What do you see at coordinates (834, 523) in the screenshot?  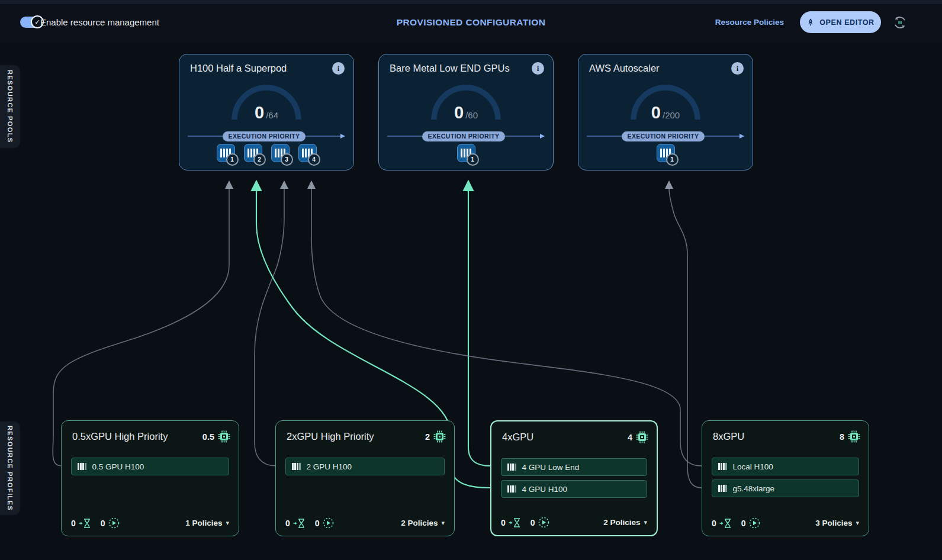 I see `policies-label: 3 Policies` at bounding box center [834, 523].